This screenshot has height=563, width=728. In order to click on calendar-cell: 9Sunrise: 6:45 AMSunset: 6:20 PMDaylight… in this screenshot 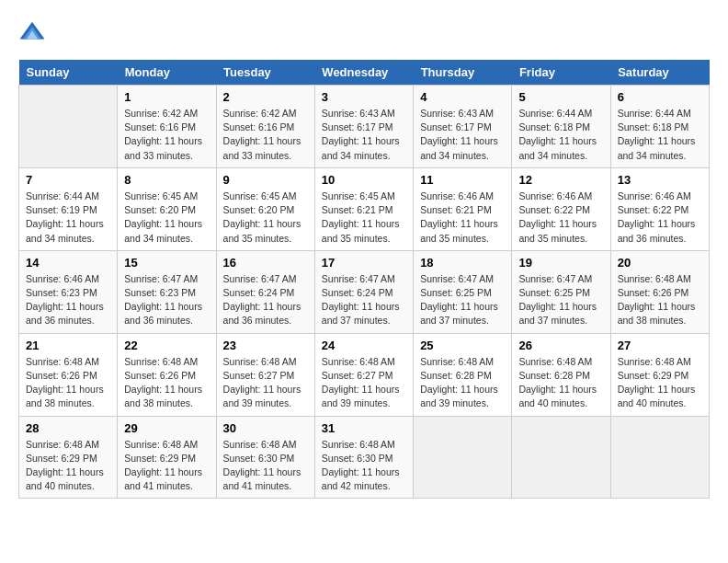, I will do `click(265, 209)`.